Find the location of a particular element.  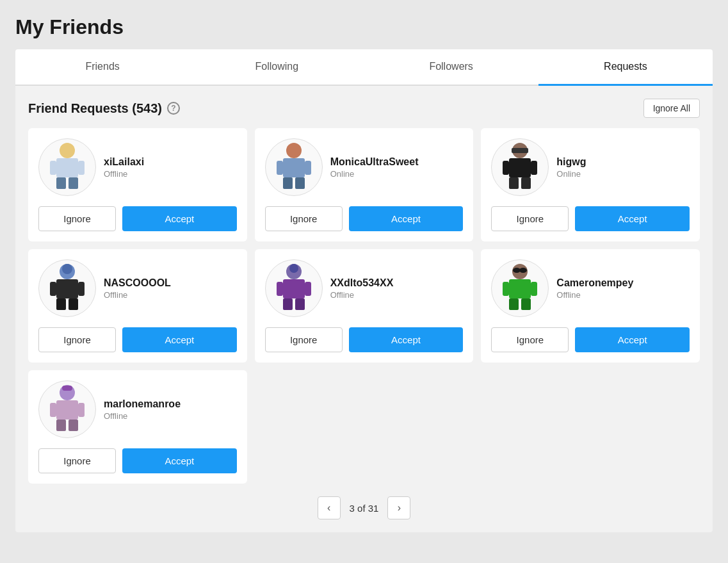

user-info: higwg Online is located at coordinates (571, 168).